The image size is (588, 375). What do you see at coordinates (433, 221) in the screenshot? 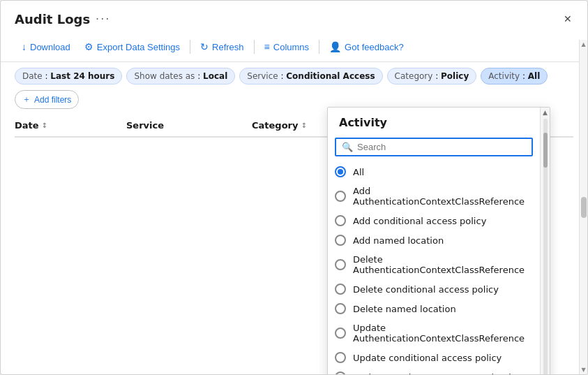
I see `activity-option-add-cap: Add conditional access policy` at bounding box center [433, 221].